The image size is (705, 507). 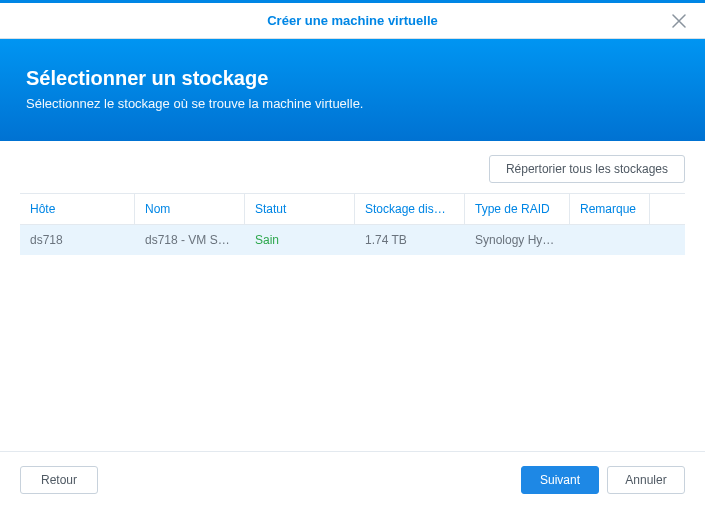 I want to click on cell-host: ds718, so click(x=78, y=240).